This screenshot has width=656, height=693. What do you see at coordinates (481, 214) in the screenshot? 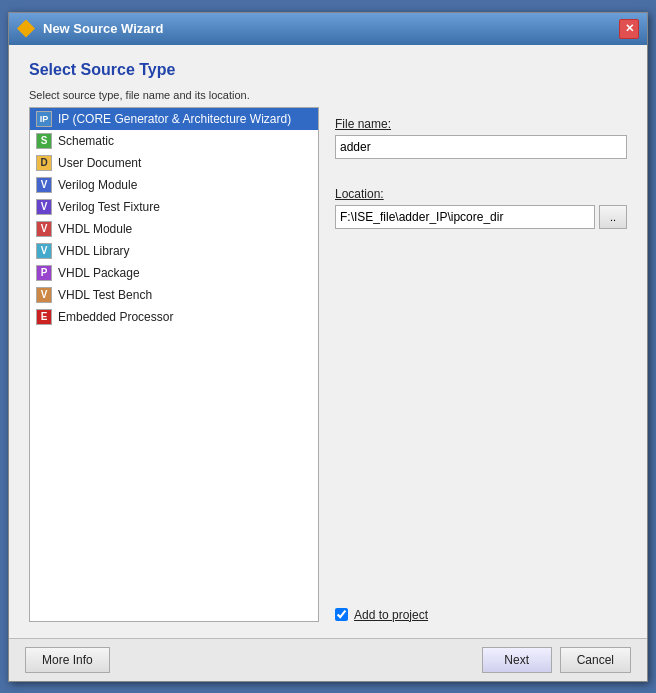
I see `location-section: Location: ..` at bounding box center [481, 214].